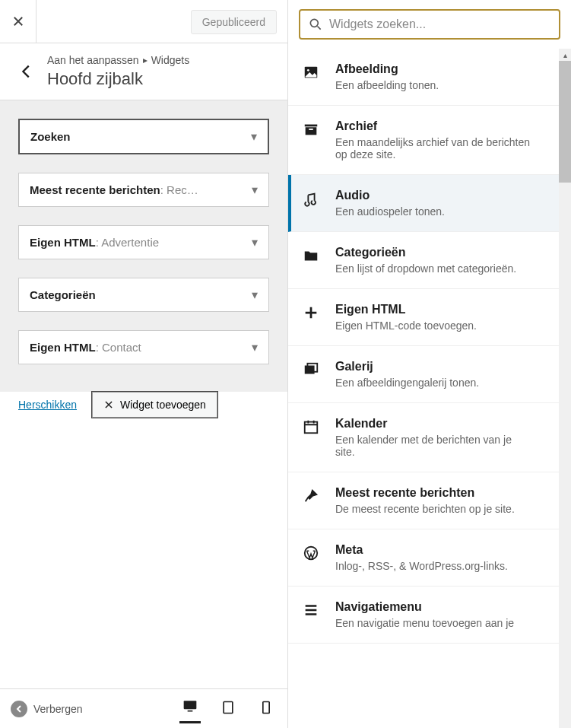 Image resolution: width=571 pixels, height=728 pixels. Describe the element at coordinates (311, 140) in the screenshot. I see `archive-icon` at that location.